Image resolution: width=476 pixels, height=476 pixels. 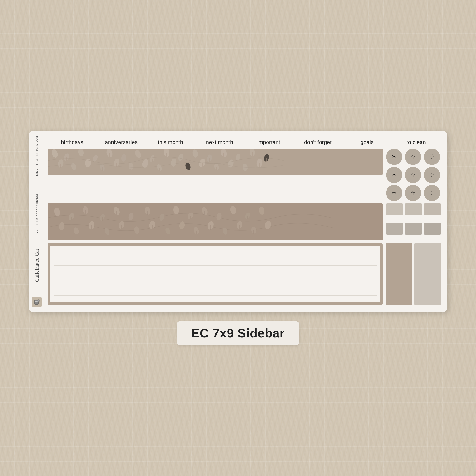 What do you see at coordinates (220, 142) in the screenshot?
I see `header-next-month: next month` at bounding box center [220, 142].